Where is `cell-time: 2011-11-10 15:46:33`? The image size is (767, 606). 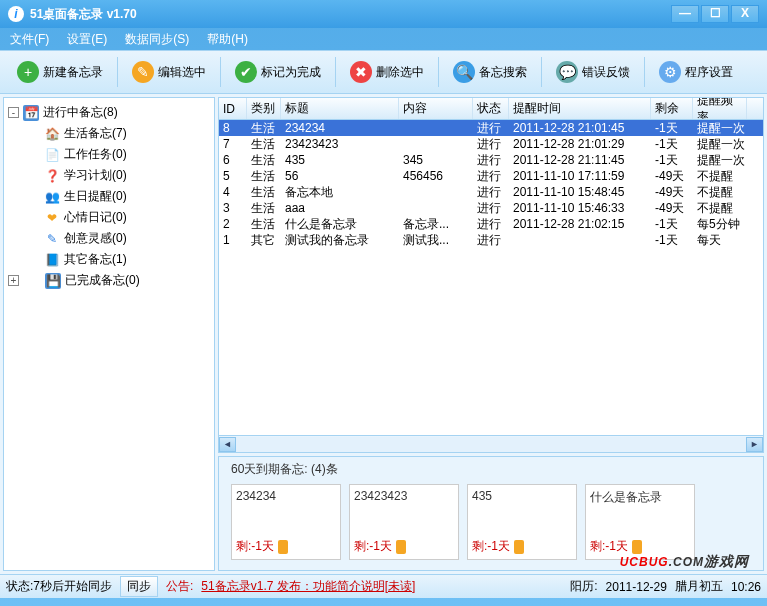
cell-time: 2011-11-10 15:46:33 is located at coordinates (580, 208).